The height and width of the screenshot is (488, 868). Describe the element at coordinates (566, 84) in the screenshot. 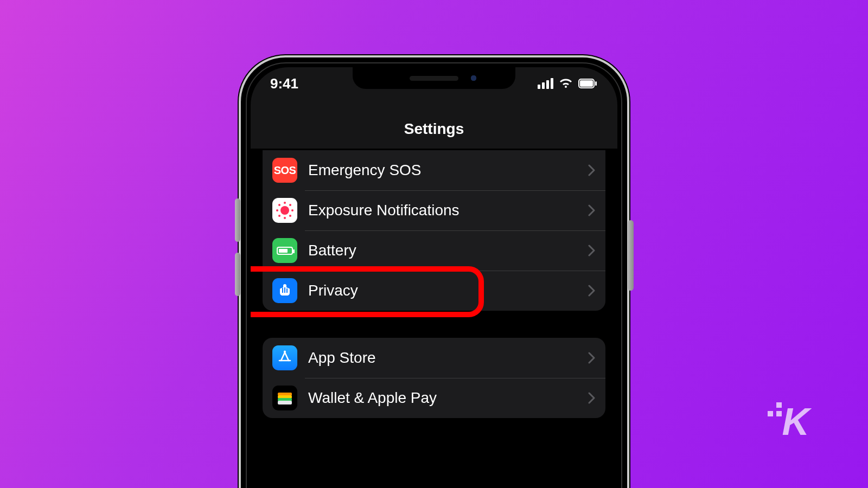

I see `wifi-icon` at that location.